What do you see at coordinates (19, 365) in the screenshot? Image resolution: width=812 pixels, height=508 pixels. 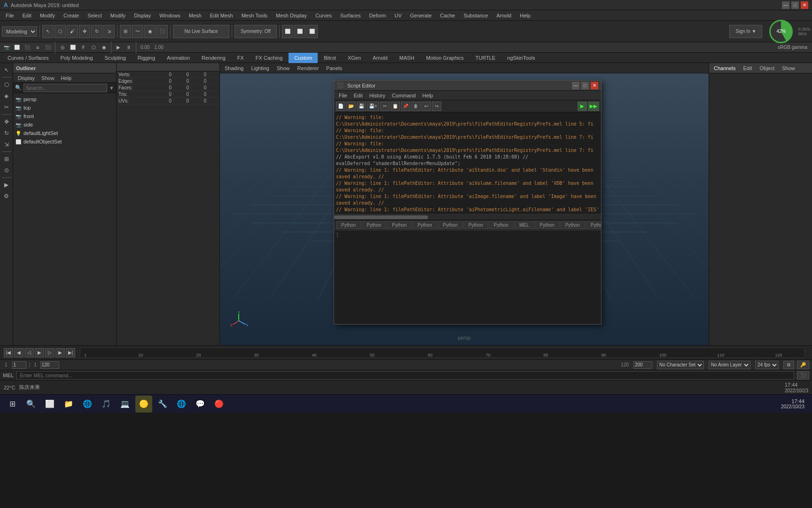 I see `frame-input` at bounding box center [19, 365].